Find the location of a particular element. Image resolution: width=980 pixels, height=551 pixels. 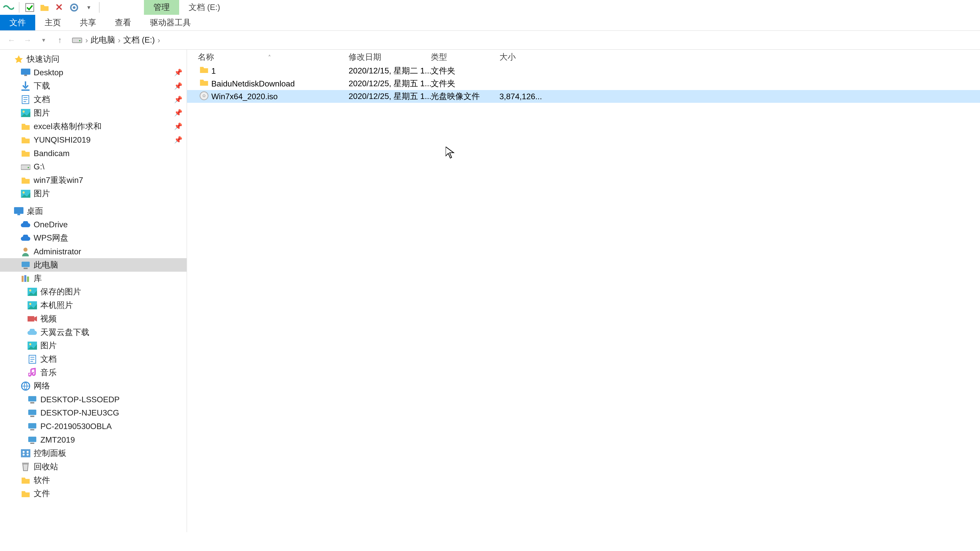

sidebar-item: 文件 is located at coordinates (93, 494).